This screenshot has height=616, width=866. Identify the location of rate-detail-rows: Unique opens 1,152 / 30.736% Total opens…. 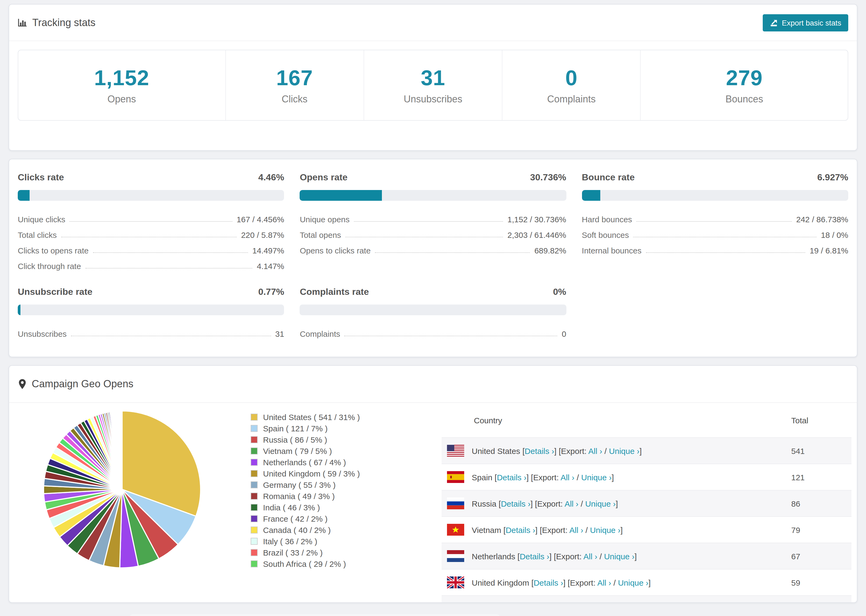
(433, 231).